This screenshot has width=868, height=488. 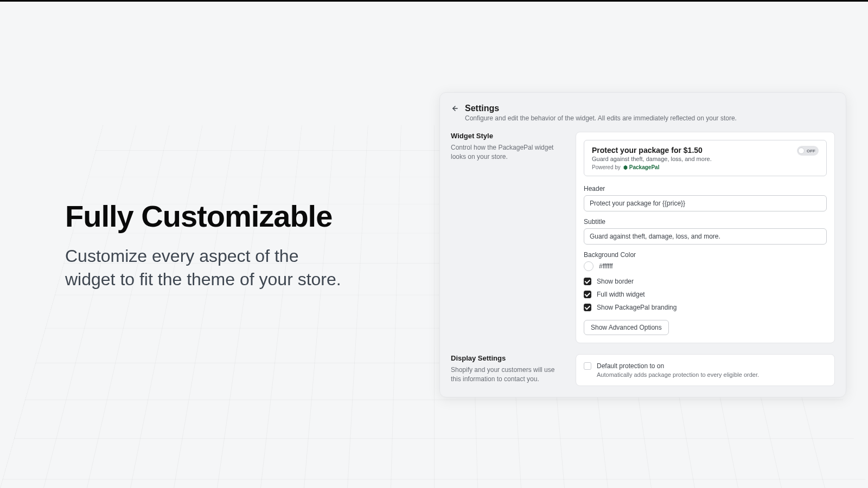 What do you see at coordinates (607, 167) in the screenshot?
I see `powered-by-label: Powered by` at bounding box center [607, 167].